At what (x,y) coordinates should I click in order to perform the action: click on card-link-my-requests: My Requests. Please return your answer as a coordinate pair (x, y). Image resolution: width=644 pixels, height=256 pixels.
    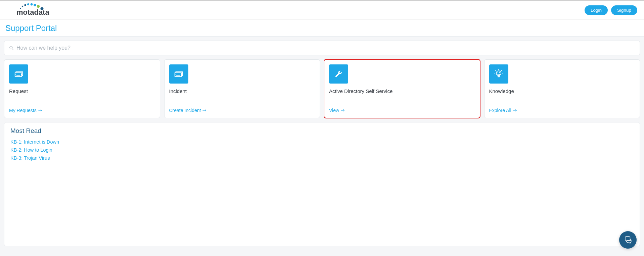
    Looking at the image, I should click on (82, 110).